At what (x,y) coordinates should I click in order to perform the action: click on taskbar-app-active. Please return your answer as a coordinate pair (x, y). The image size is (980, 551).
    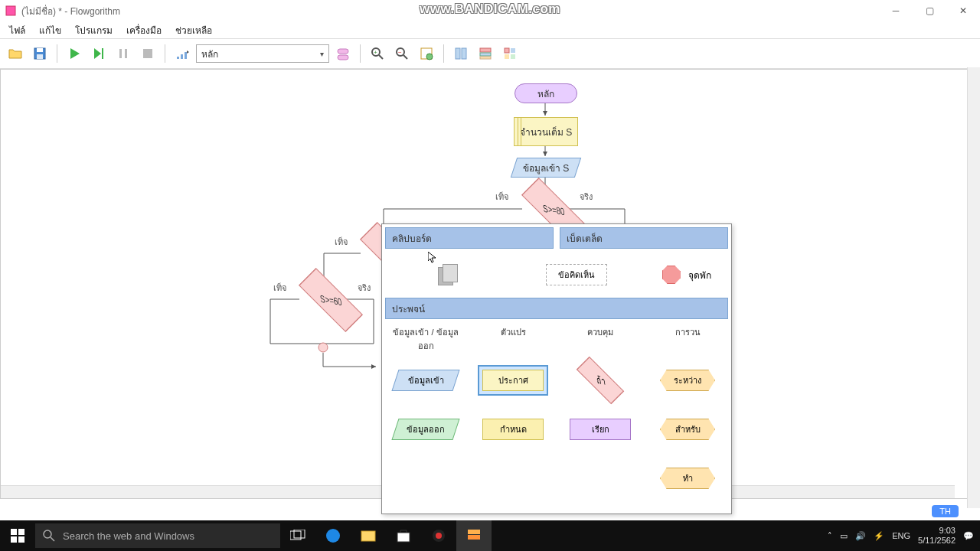
    Looking at the image, I should click on (474, 536).